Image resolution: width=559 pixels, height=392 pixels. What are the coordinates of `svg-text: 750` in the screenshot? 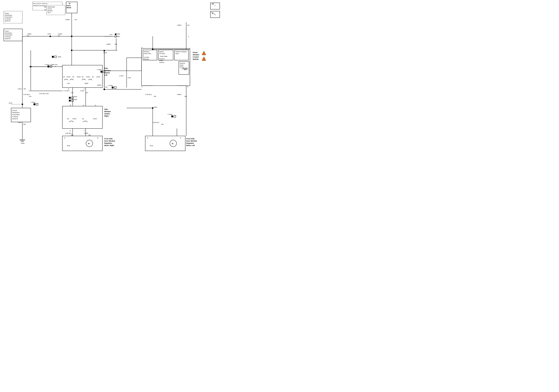 It's located at (25, 89).